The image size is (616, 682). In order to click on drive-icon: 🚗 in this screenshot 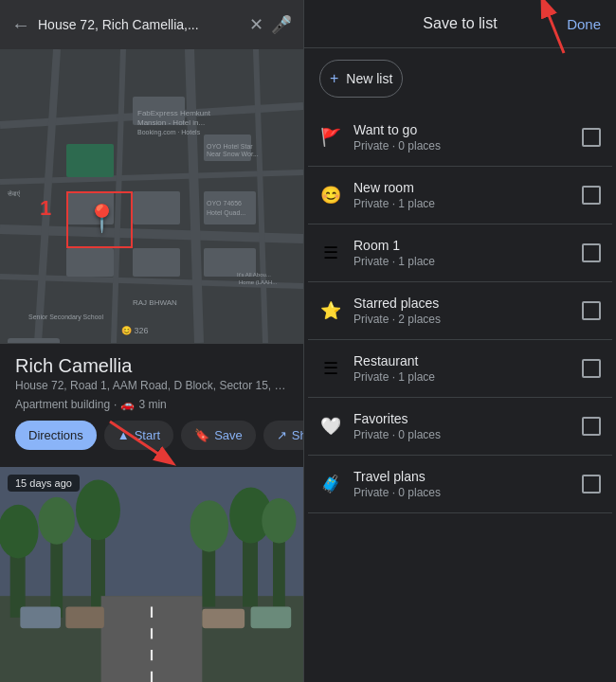, I will do `click(127, 404)`.